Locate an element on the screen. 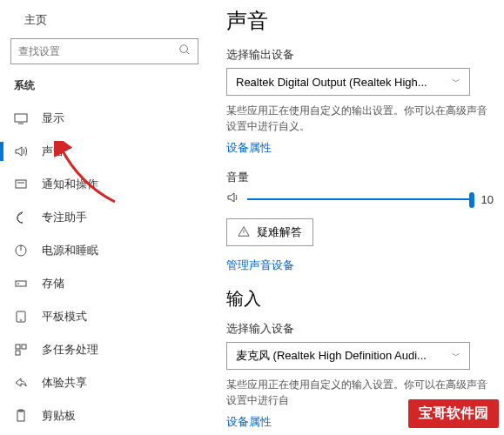 The width and height of the screenshot is (504, 435). input-device-select: 麦克风 (Realtek High Definition Audi... ﹀ is located at coordinates (348, 356).